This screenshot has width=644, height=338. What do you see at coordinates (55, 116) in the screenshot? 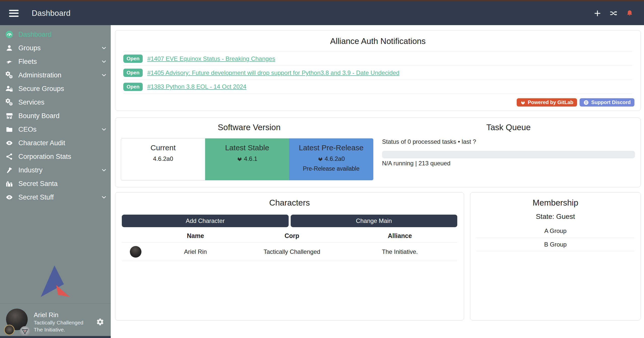
I see `sidebar-item-bounty-board: Bounty Board` at bounding box center [55, 116].